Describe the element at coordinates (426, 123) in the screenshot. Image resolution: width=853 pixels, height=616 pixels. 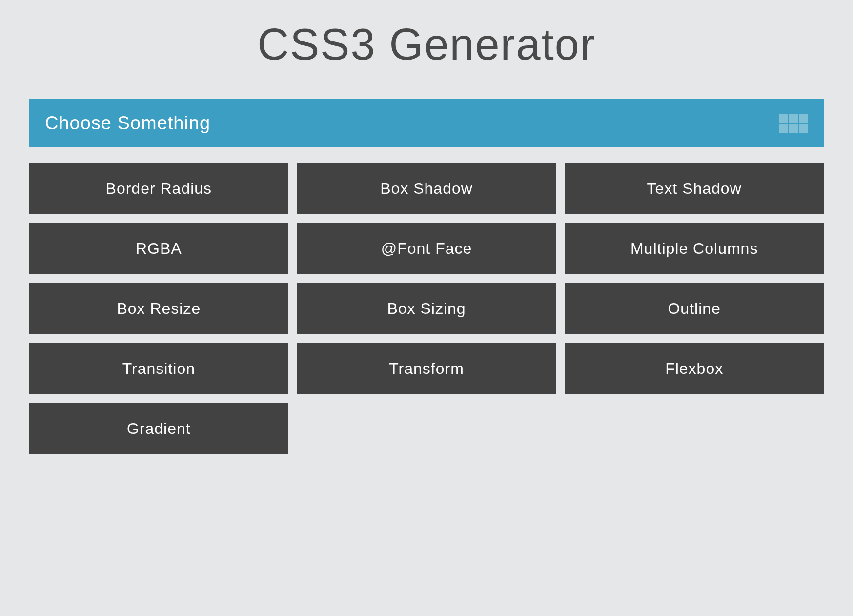
I see `selector-bar: Choose Something` at that location.